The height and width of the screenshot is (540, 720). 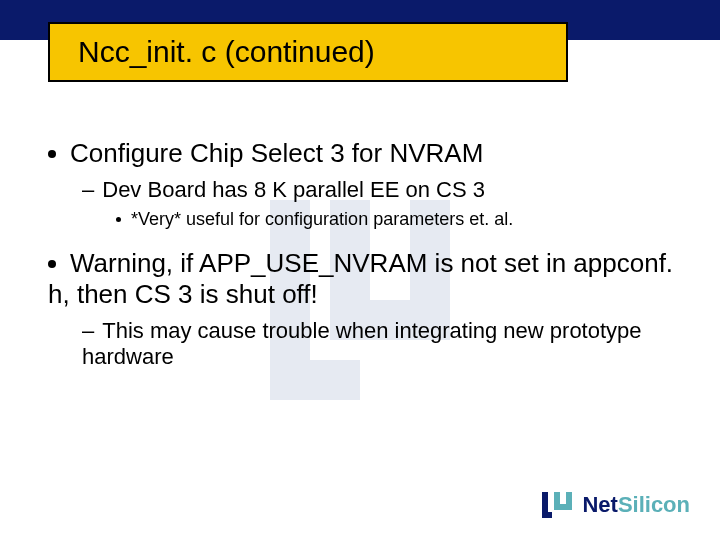 What do you see at coordinates (636, 505) in the screenshot?
I see `logo-text: NetSilicon` at bounding box center [636, 505].